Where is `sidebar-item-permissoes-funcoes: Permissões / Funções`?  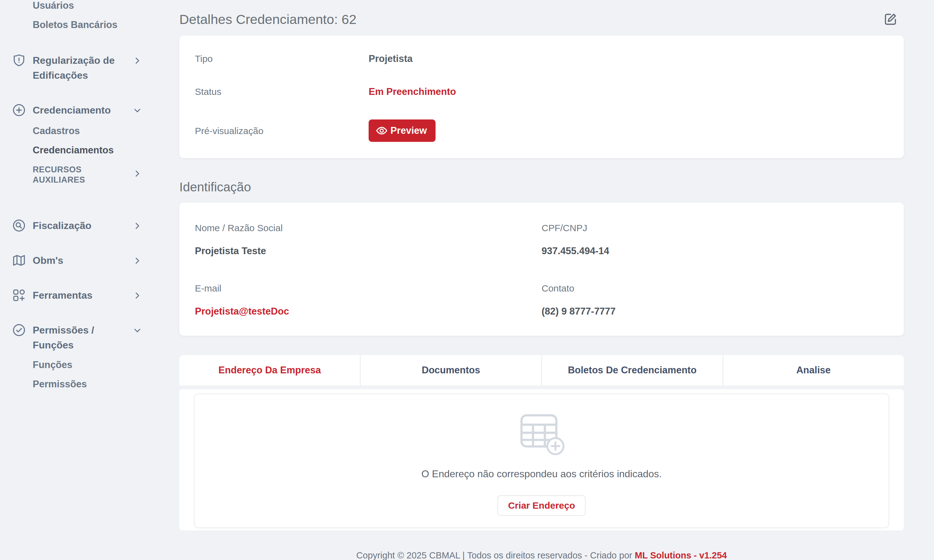
sidebar-item-permissoes-funcoes: Permissões / Funções is located at coordinates (84, 337).